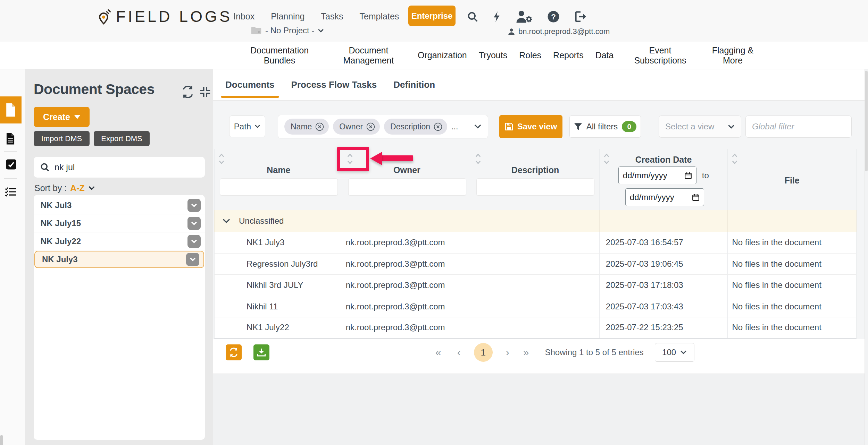 The width and height of the screenshot is (868, 445). I want to click on create-button: Create, so click(62, 117).